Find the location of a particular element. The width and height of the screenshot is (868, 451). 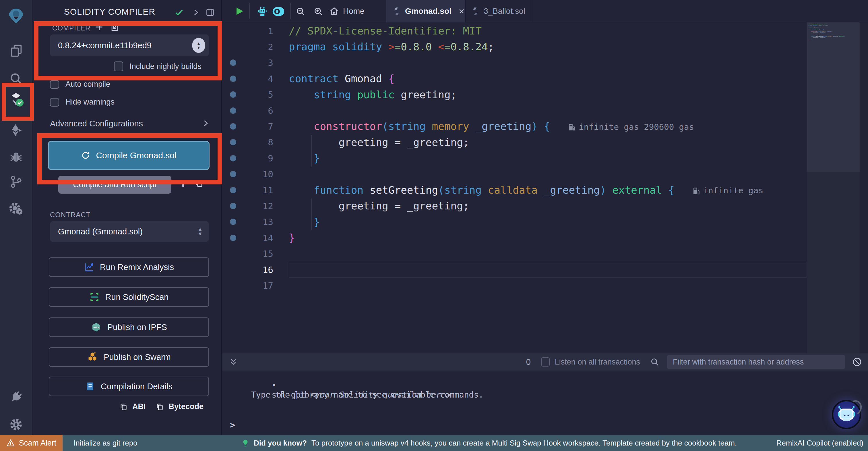

copy-bytecode-icon is located at coordinates (160, 407).